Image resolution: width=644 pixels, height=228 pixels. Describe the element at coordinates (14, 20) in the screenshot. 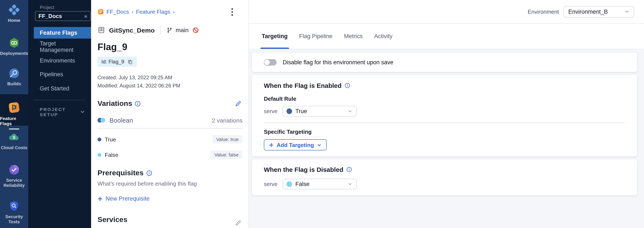

I see `module-label: Home` at that location.